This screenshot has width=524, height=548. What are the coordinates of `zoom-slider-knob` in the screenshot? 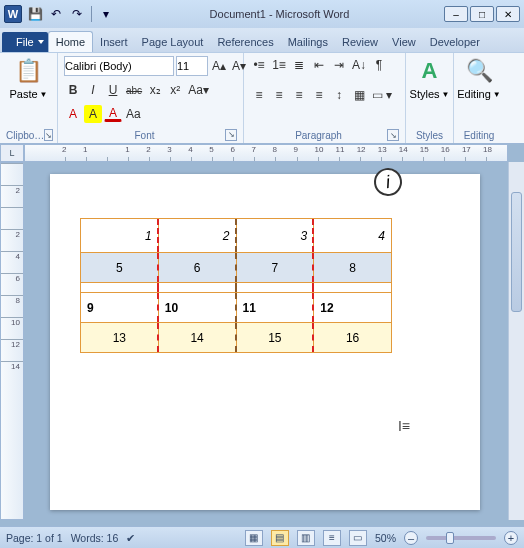 It's located at (450, 538).